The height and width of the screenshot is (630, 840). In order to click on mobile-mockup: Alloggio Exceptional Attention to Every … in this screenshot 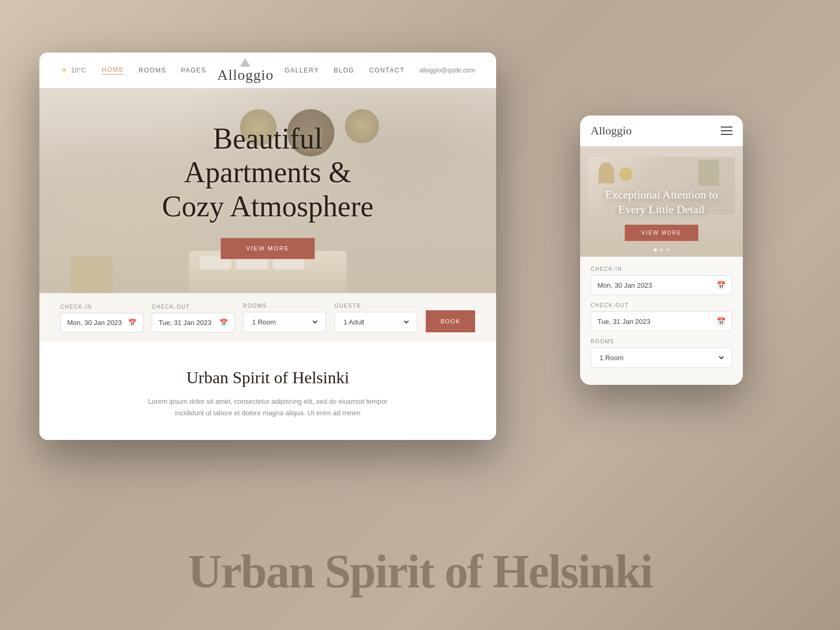, I will do `click(662, 250)`.